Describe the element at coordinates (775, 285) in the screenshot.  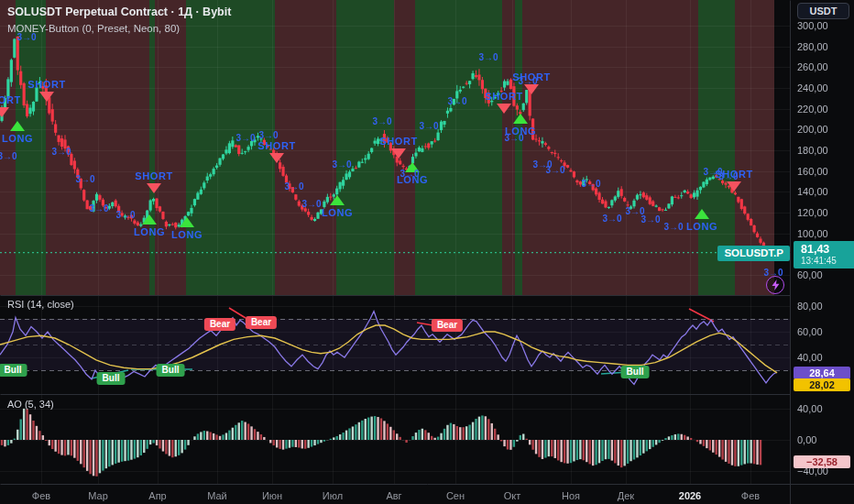
I see `lightning-bolt-icon` at that location.